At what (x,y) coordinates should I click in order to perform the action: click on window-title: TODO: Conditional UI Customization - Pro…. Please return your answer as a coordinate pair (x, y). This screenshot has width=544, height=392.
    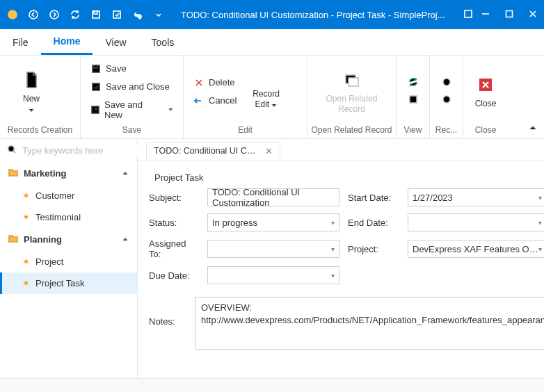
    Looking at the image, I should click on (314, 15).